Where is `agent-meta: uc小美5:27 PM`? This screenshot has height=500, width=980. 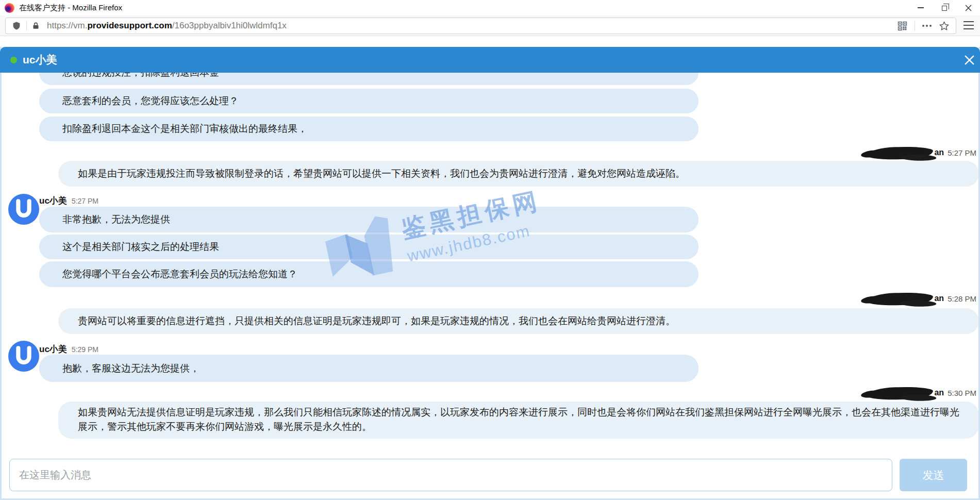 agent-meta: uc小美5:27 PM is located at coordinates (509, 201).